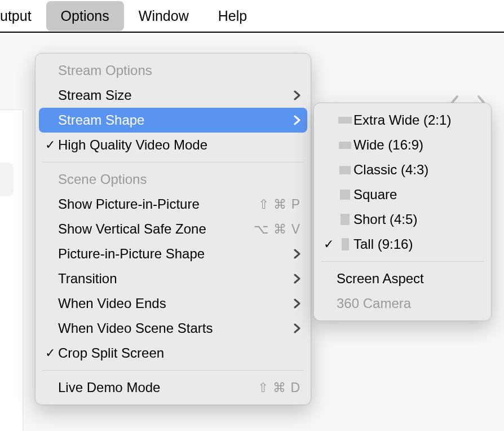  What do you see at coordinates (403, 170) in the screenshot?
I see `shape-item-classic: Classic (4:3)` at bounding box center [403, 170].